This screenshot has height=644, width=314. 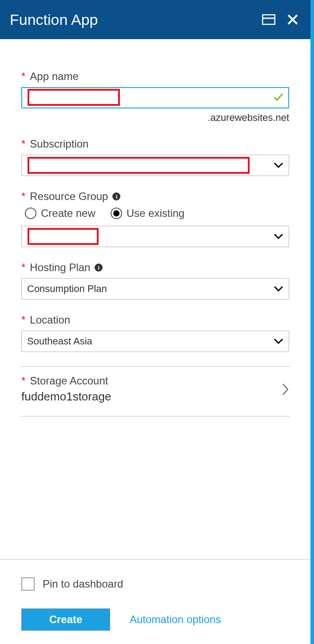 I want to click on blade-footer: Pin to dashboard Create Automation optio…, so click(x=155, y=602).